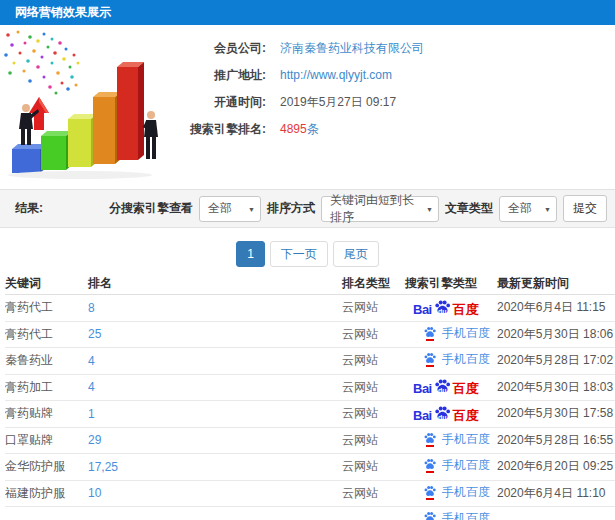 The height and width of the screenshot is (520, 615). Describe the element at coordinates (310, 362) in the screenshot. I see `table-row: 秦鲁药业 4 云网站 手机百度 2020年5月28日 17:02` at that location.